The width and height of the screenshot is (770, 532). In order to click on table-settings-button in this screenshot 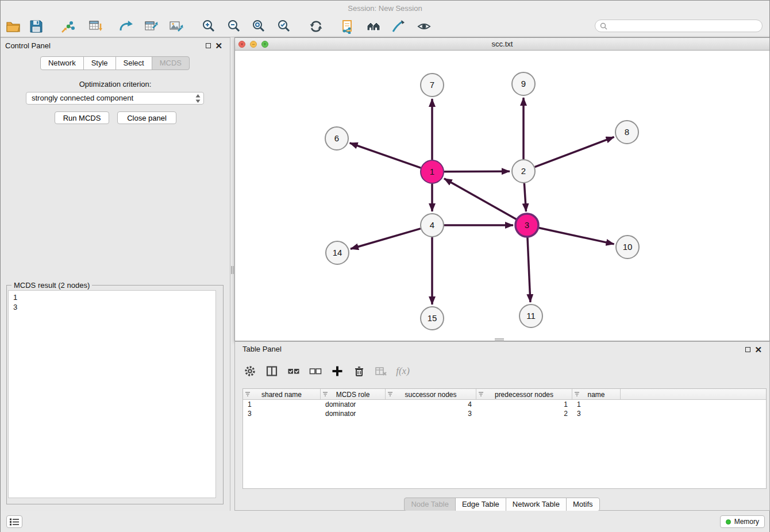, I will do `click(250, 371)`.